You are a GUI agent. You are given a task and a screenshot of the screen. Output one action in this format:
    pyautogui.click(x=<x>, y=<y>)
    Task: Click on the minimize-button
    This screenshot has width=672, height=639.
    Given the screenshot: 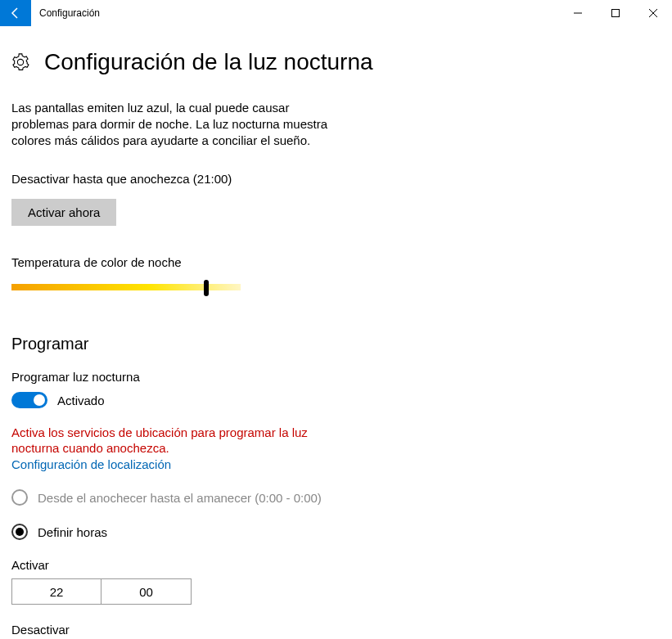 What is the action you would take?
    pyautogui.click(x=578, y=13)
    